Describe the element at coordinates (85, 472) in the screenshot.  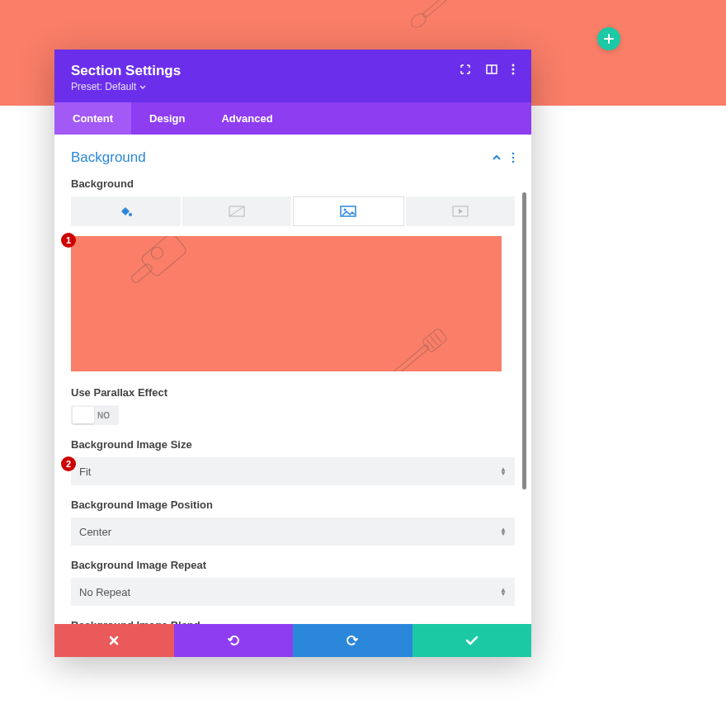
I see `bg-size-value: Fit` at that location.